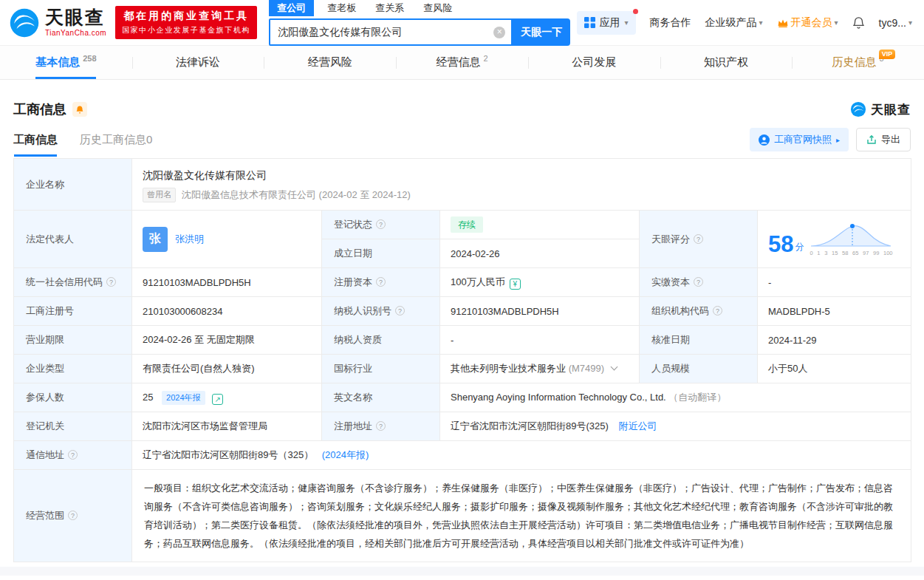 Image resolution: width=924 pixels, height=580 pixels. I want to click on section-brand-logo: 天眼查, so click(880, 109).